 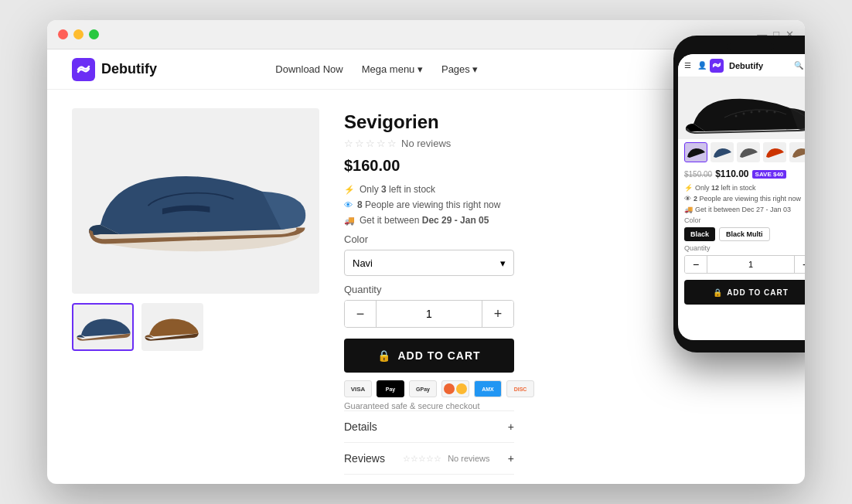 I want to click on phone-quantity-increase: +, so click(x=799, y=264).